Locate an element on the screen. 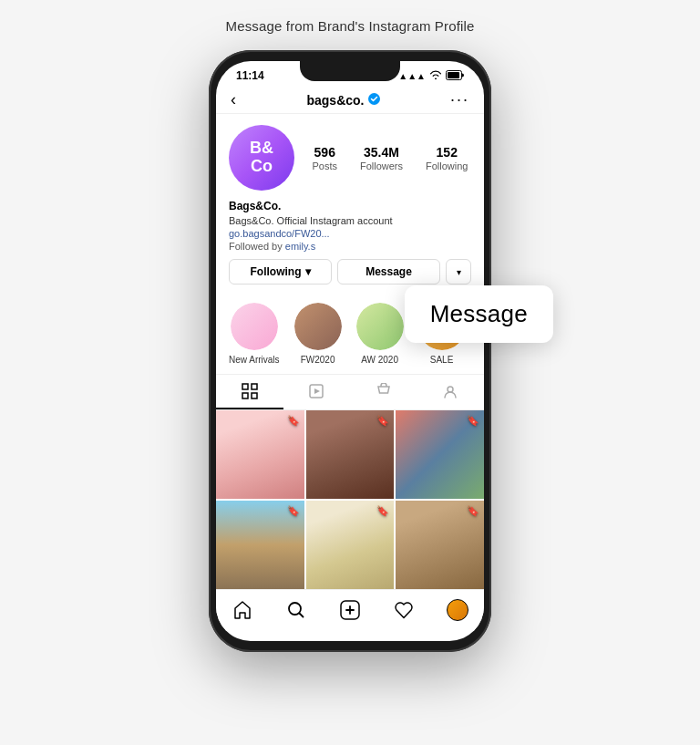 The image size is (700, 745). photo-grid: 🔖 🔖 🔖 🔖 🔖 is located at coordinates (350, 500).